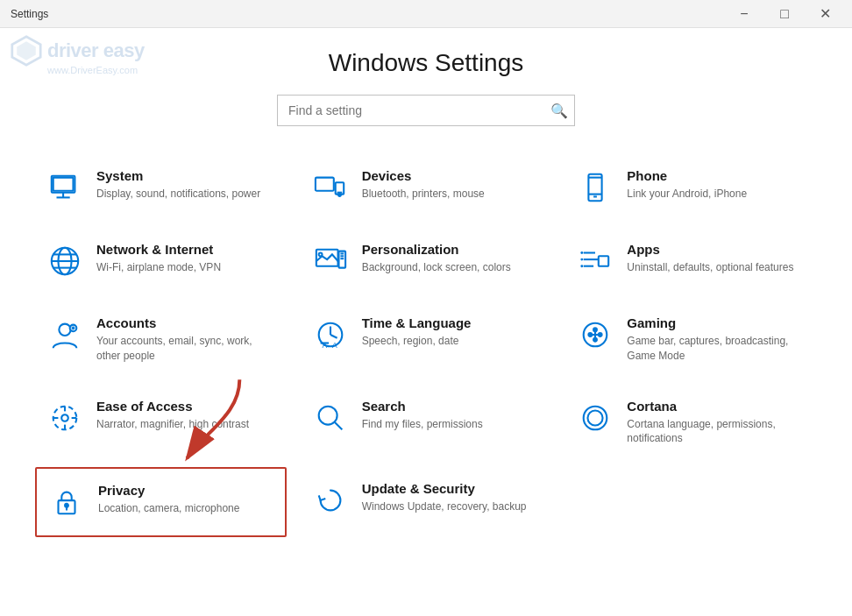 The image size is (852, 616). I want to click on ease-desc: Narrator, magnifier, high contrast, so click(186, 424).